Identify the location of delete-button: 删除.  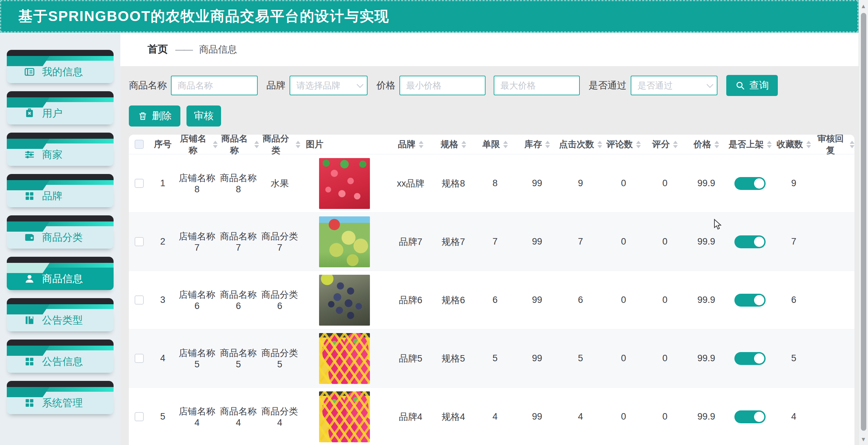
(155, 116).